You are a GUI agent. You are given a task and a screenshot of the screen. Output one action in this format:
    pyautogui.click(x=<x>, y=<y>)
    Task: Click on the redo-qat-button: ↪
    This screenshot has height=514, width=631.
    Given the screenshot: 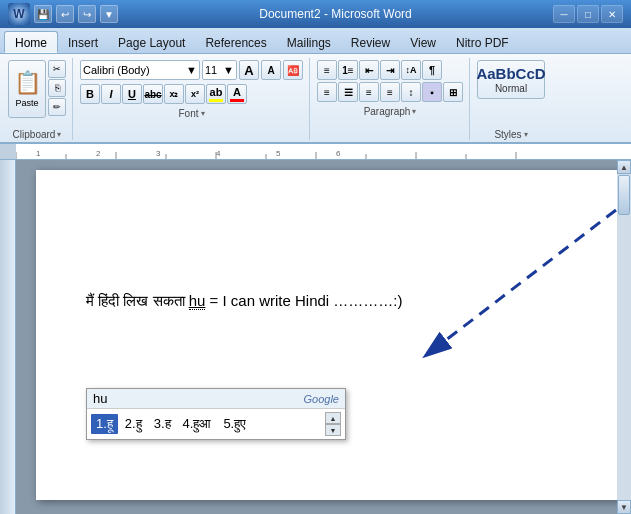 What is the action you would take?
    pyautogui.click(x=87, y=14)
    